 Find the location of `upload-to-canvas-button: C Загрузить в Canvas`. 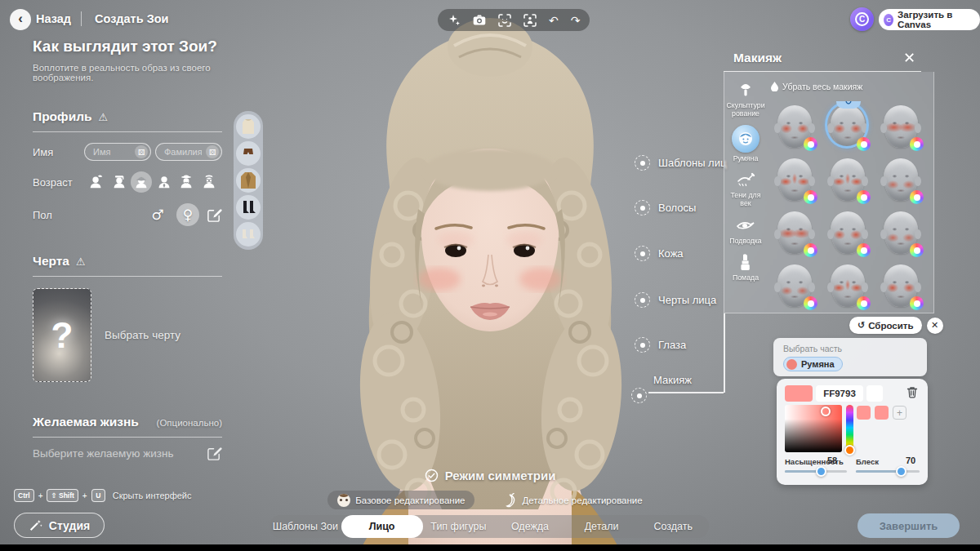

upload-to-canvas-button: C Загрузить в Canvas is located at coordinates (929, 20).